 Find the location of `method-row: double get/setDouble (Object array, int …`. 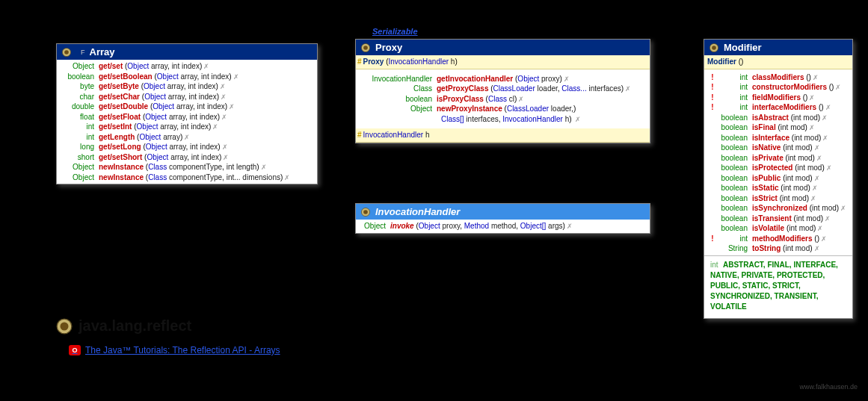

method-row: double get/setDouble (Object array, int … is located at coordinates (187, 107).